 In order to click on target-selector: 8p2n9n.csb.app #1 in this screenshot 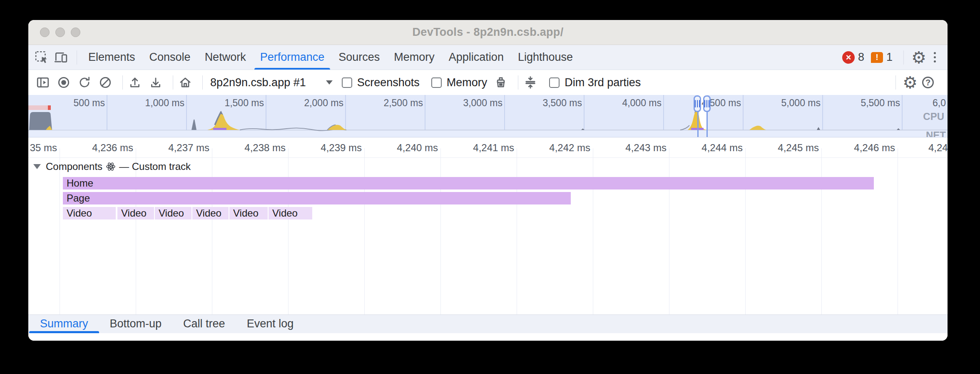, I will do `click(271, 82)`.